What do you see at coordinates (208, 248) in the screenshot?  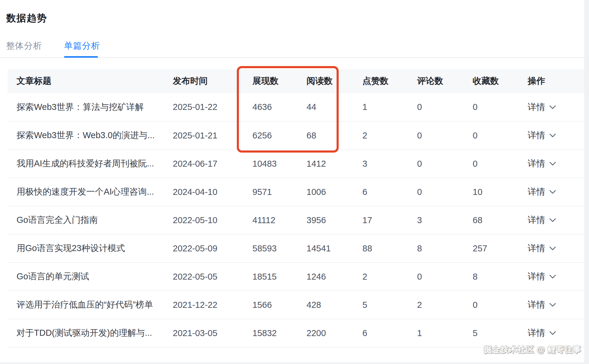 I see `publish-date-cell: 2022-05-09` at bounding box center [208, 248].